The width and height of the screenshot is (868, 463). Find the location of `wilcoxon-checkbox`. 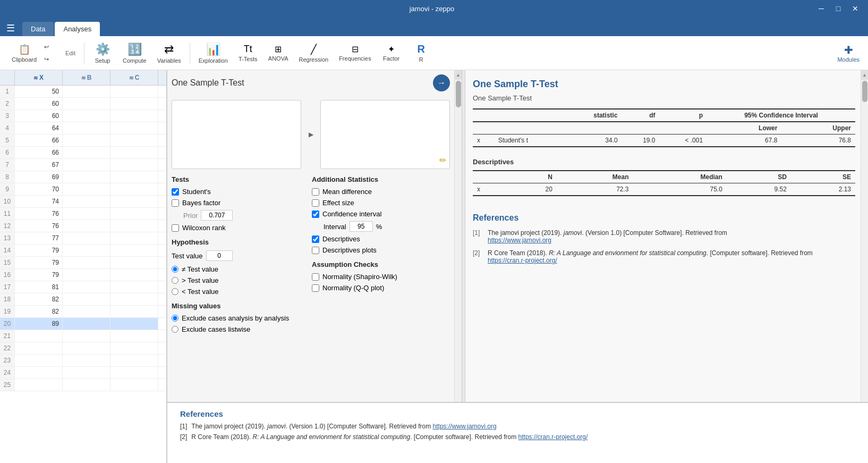

wilcoxon-checkbox is located at coordinates (175, 228).